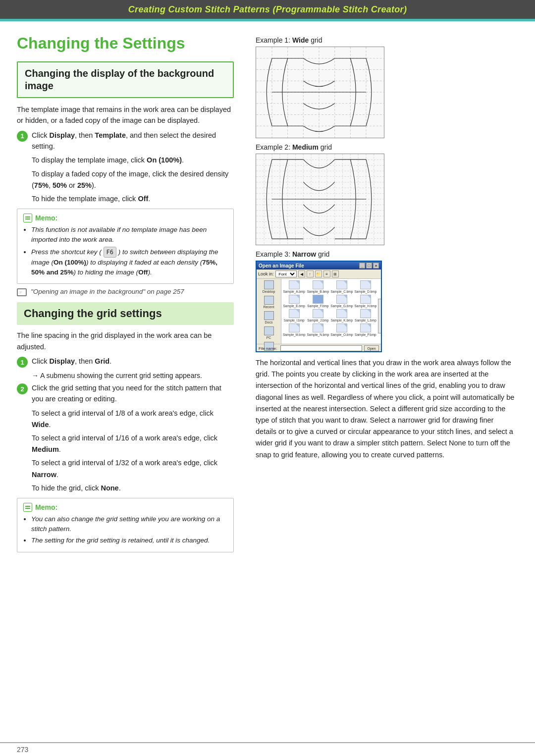  I want to click on file-item: Sample_L.bmp, so click(366, 316).